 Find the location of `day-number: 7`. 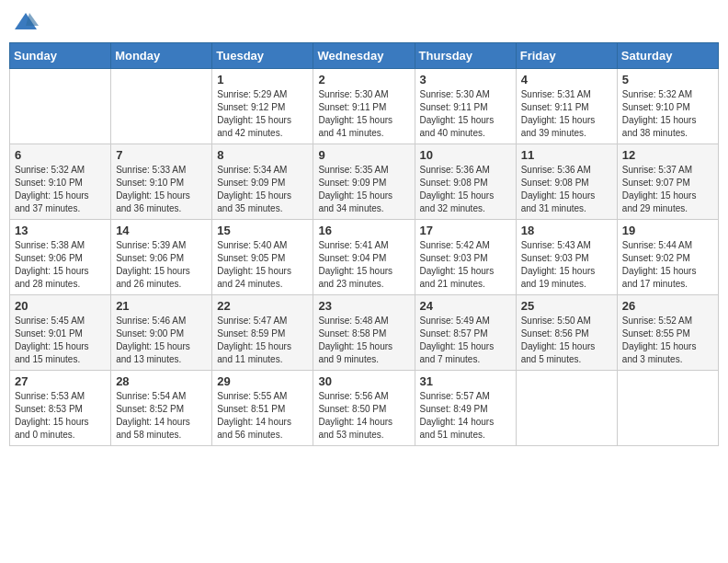

day-number: 7 is located at coordinates (162, 155).